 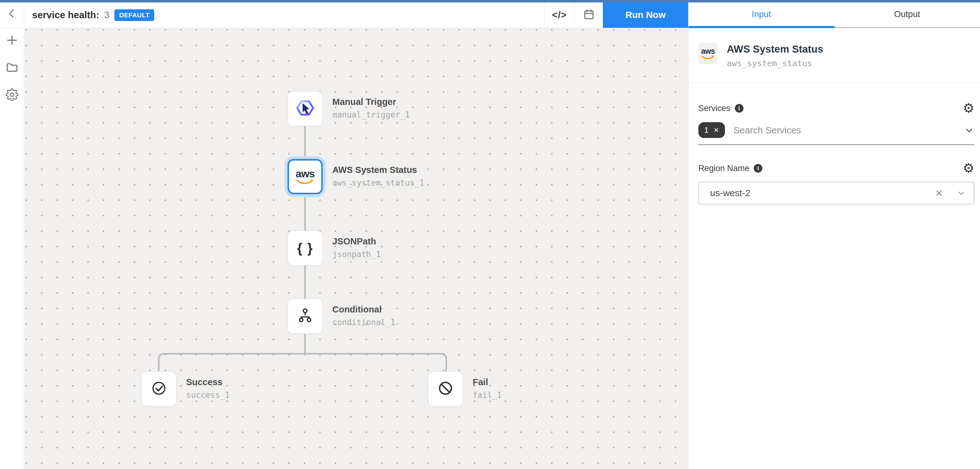 I want to click on node-conditional, so click(x=305, y=316).